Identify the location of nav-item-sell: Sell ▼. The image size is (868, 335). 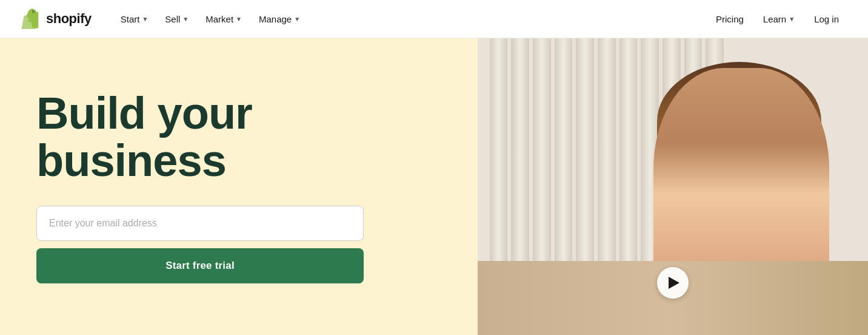
(177, 19).